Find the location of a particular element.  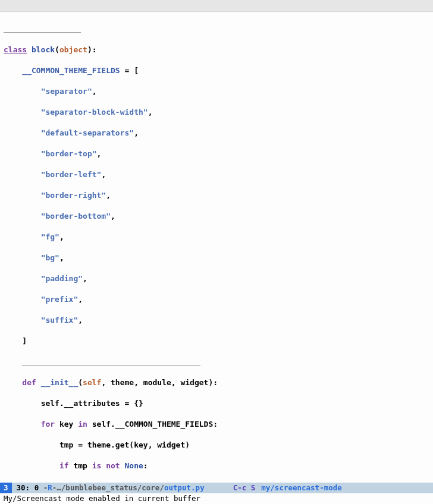

code-line: "fg", is located at coordinates (218, 237).